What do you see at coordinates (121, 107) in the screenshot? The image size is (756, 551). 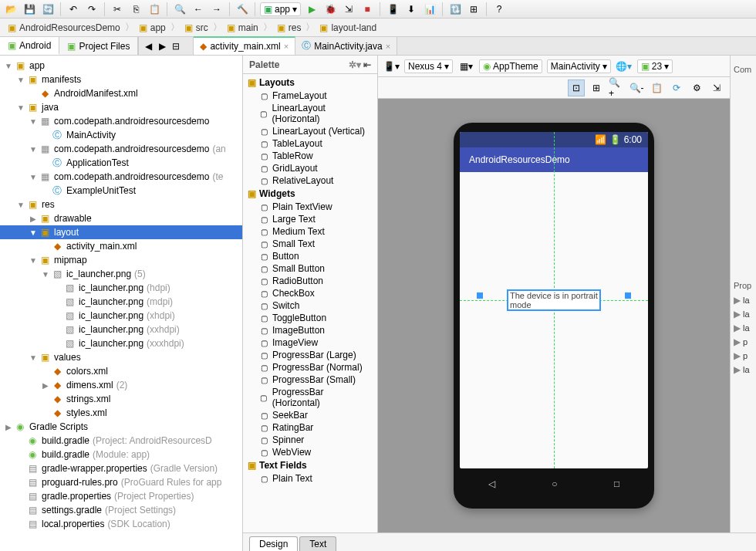 I see `tree-item: ▼▣java` at bounding box center [121, 107].